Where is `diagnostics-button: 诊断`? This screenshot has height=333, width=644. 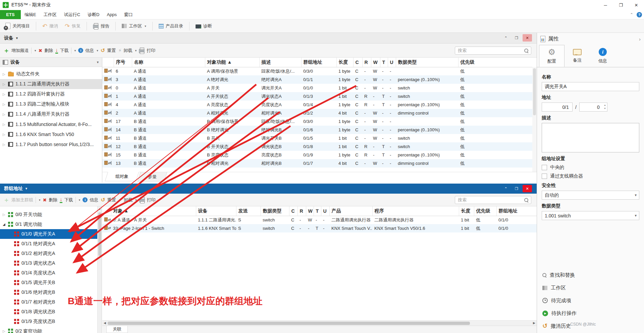 diagnostics-button: 诊断 is located at coordinates (204, 26).